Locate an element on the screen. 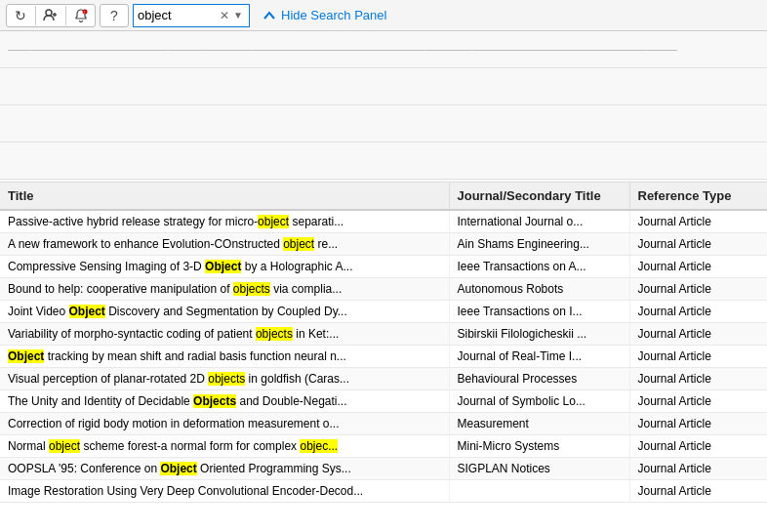  cell-title: Bound to help: cooperative manipulation … is located at coordinates (224, 289).